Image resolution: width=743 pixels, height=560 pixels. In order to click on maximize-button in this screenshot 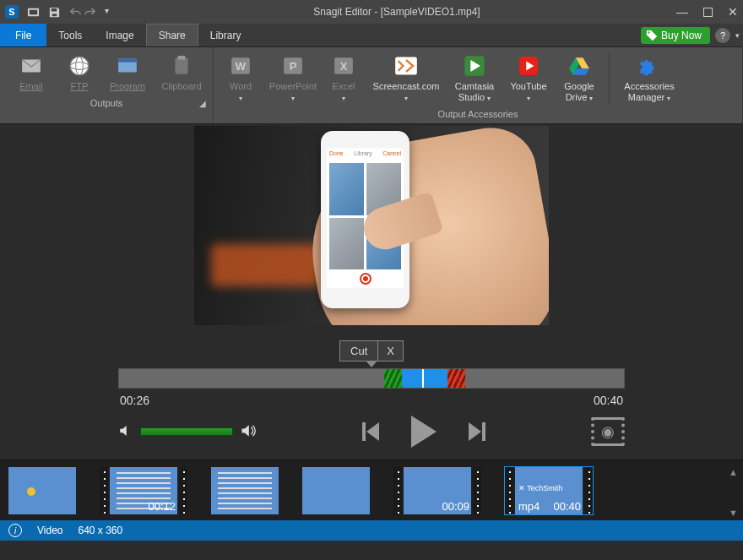, I will do `click(708, 12)`.